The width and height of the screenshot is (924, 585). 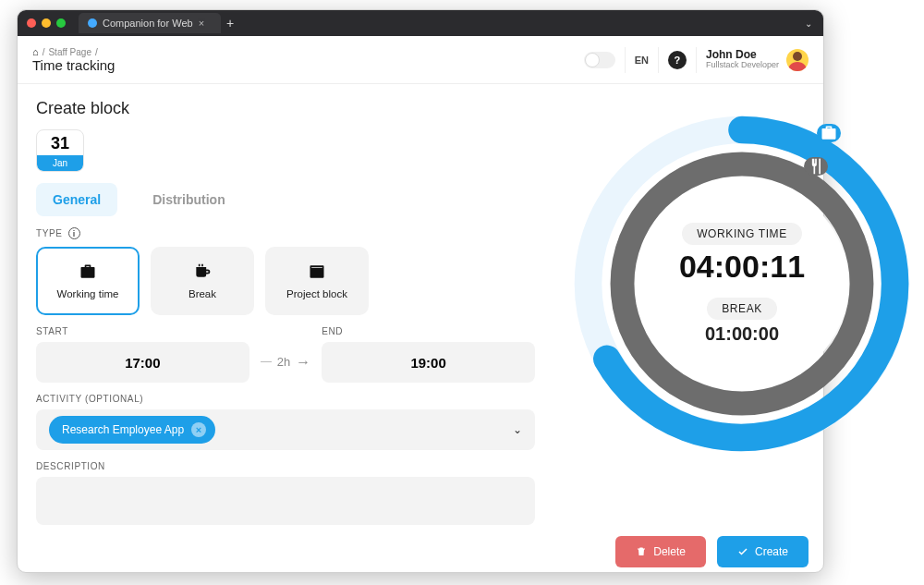 I want to click on home-icon: ⌂, so click(x=35, y=52).